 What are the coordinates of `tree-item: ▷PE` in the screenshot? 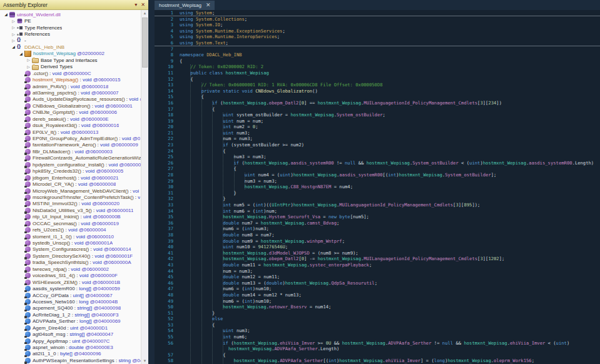 It's located at (74, 21).